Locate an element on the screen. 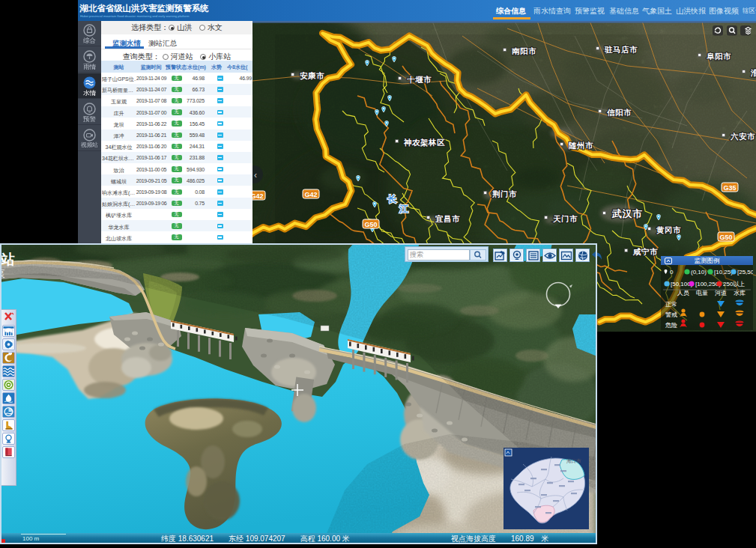  svg-text: 宜昌市 is located at coordinates (447, 219).